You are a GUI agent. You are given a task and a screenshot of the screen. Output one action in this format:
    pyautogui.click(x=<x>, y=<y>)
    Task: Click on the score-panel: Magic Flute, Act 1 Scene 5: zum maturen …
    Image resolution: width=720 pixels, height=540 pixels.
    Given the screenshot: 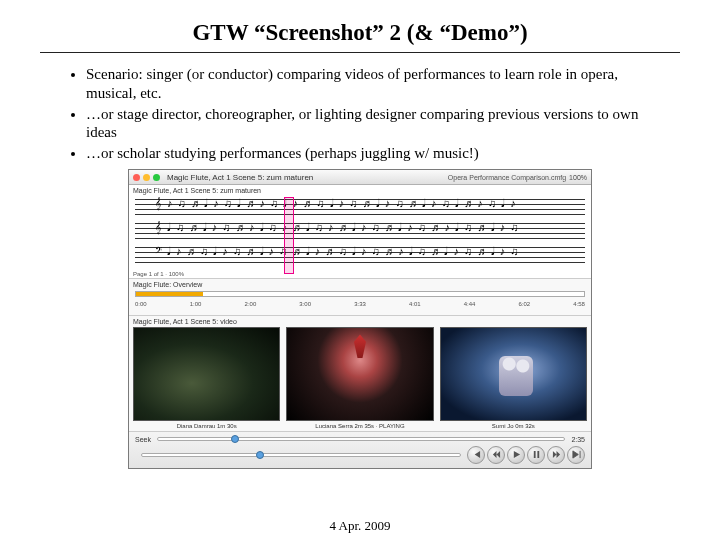 What is the action you would take?
    pyautogui.click(x=360, y=232)
    